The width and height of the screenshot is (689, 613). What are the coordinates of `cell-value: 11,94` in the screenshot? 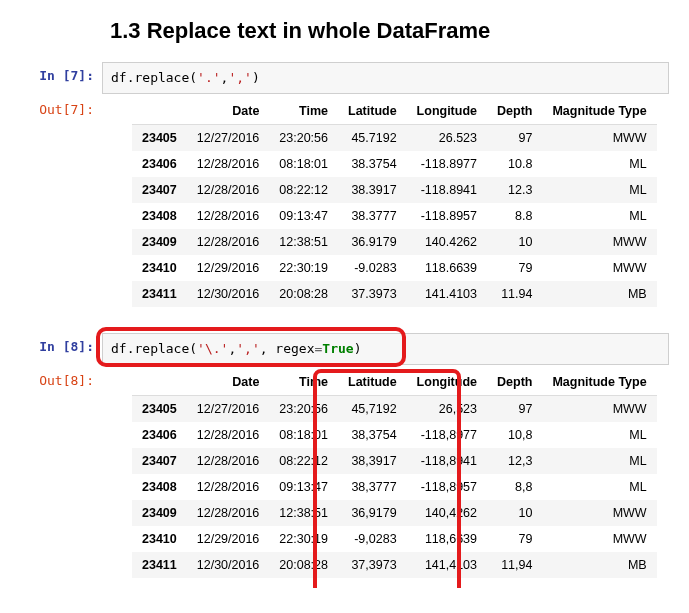 It's located at (514, 565).